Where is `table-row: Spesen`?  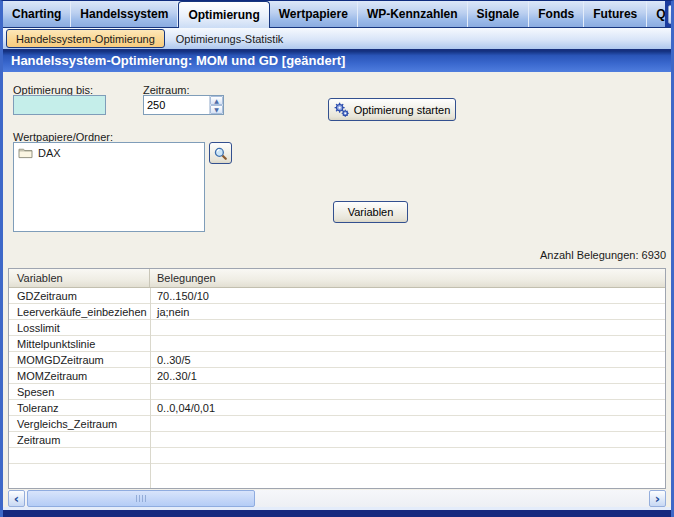
table-row: Spesen is located at coordinates (337, 392).